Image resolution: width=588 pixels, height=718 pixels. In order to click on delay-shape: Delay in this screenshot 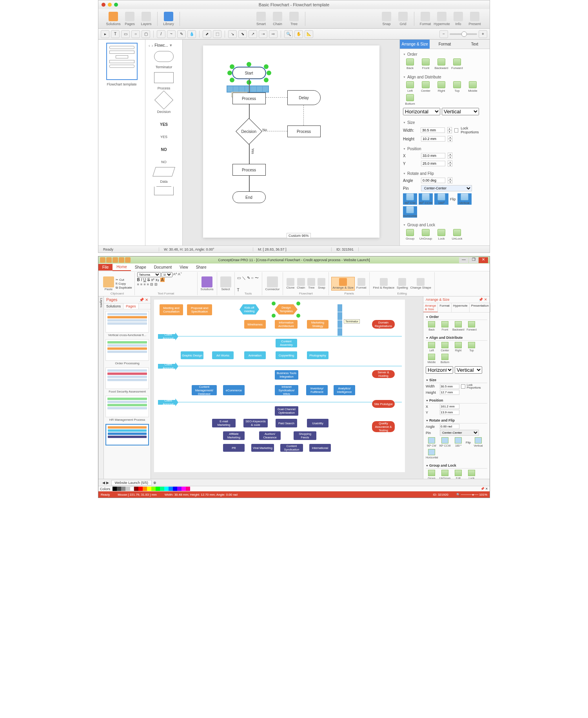, I will do `click(304, 98)`.